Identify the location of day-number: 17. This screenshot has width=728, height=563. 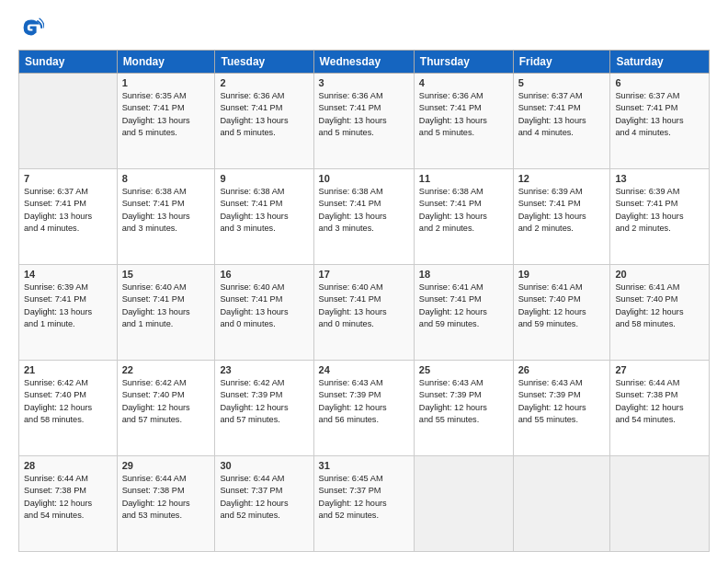
(364, 274).